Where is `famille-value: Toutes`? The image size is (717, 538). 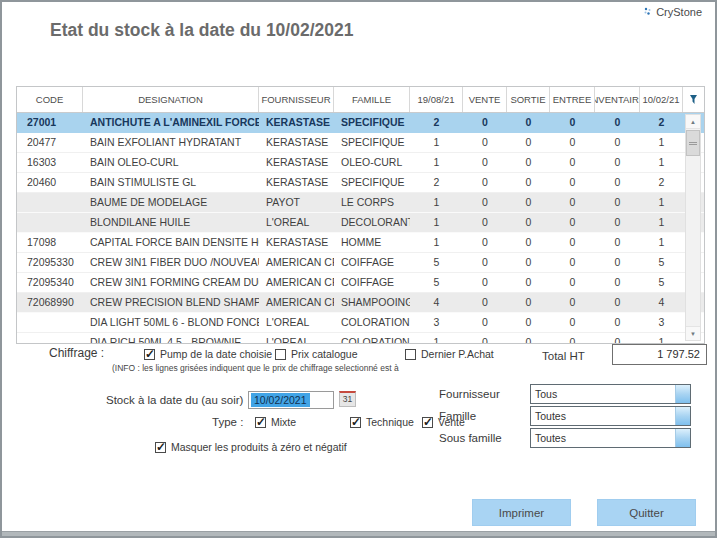 famille-value: Toutes is located at coordinates (603, 416).